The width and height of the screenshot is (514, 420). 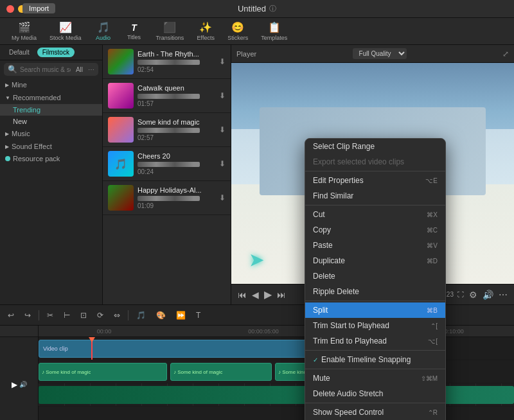 What do you see at coordinates (10, 9) in the screenshot?
I see `close-button` at bounding box center [10, 9].